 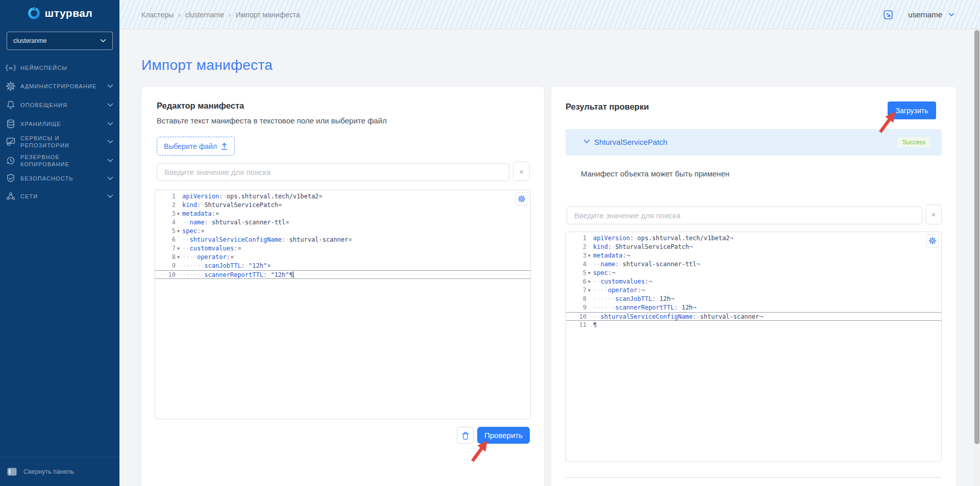 What do you see at coordinates (60, 196) in the screenshot?
I see `sidebar-item-network: СЕТИ` at bounding box center [60, 196].